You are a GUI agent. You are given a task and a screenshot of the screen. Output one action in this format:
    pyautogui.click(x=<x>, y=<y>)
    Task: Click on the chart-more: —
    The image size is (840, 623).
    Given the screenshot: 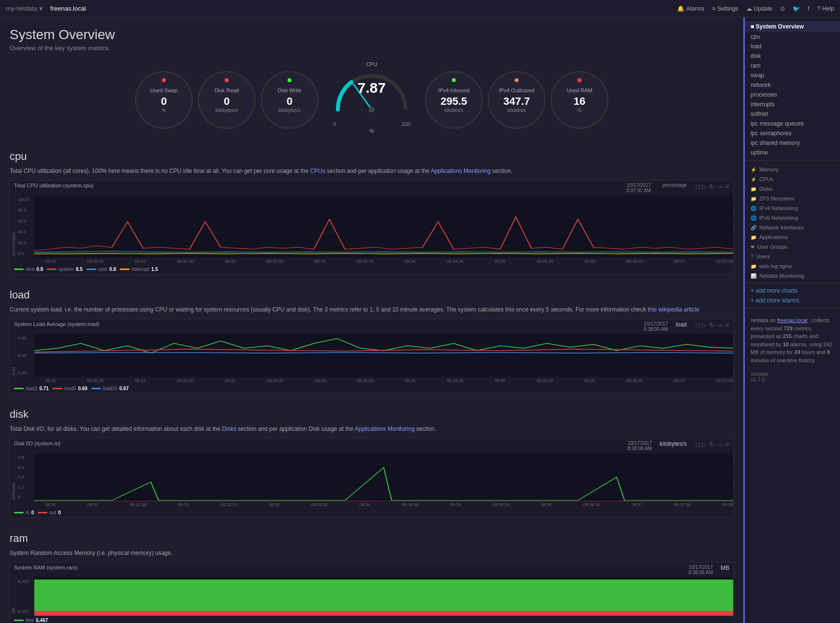 What is the action you would take?
    pyautogui.click(x=720, y=186)
    